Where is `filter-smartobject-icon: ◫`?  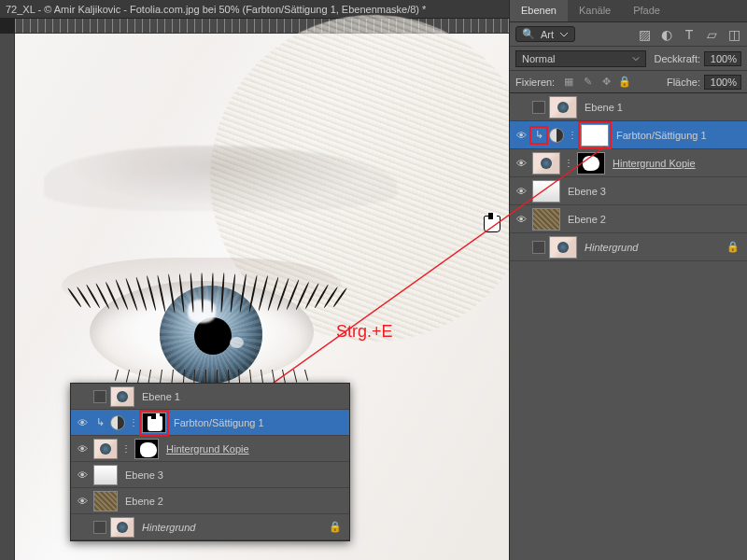 filter-smartobject-icon: ◫ is located at coordinates (734, 35).